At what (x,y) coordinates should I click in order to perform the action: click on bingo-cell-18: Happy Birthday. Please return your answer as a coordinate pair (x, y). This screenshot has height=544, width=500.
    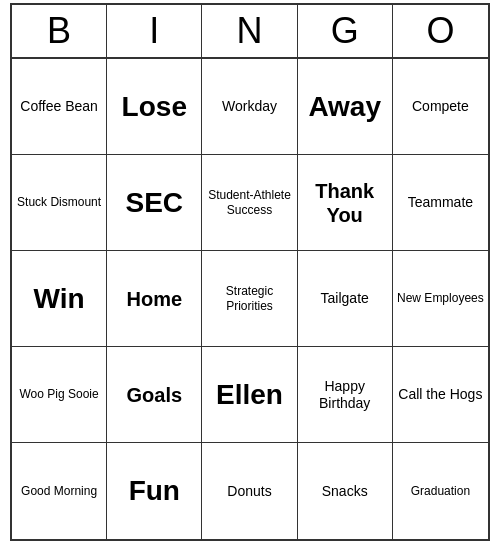
    Looking at the image, I should click on (346, 395).